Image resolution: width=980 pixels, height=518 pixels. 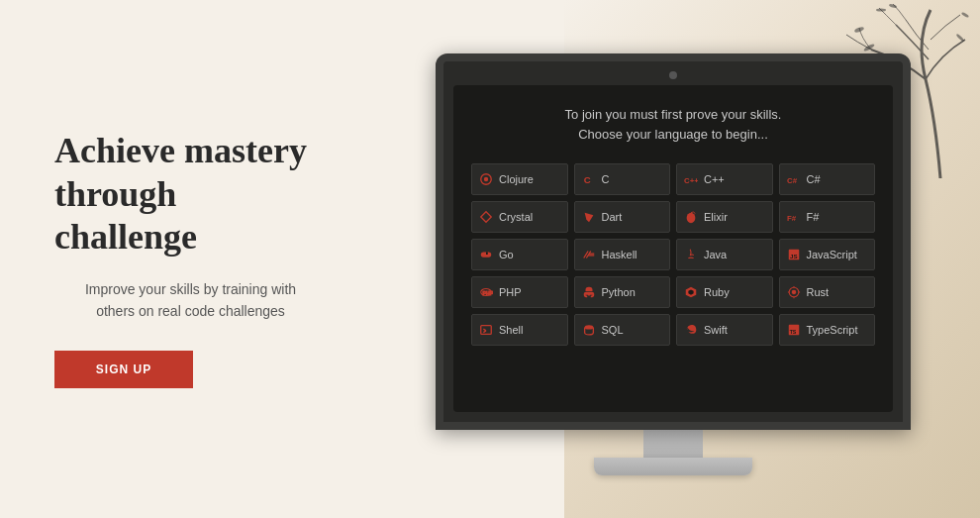 I want to click on java-icon, so click(x=691, y=255).